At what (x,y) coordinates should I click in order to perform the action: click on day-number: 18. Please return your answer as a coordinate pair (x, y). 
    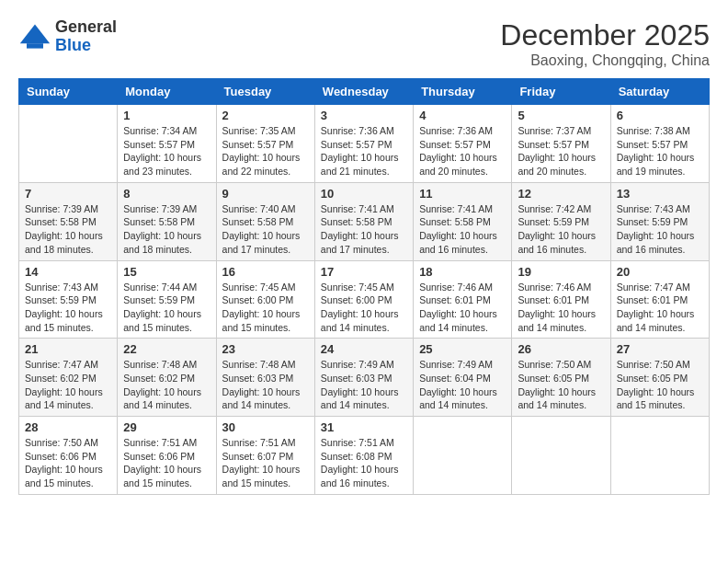
    Looking at the image, I should click on (462, 272).